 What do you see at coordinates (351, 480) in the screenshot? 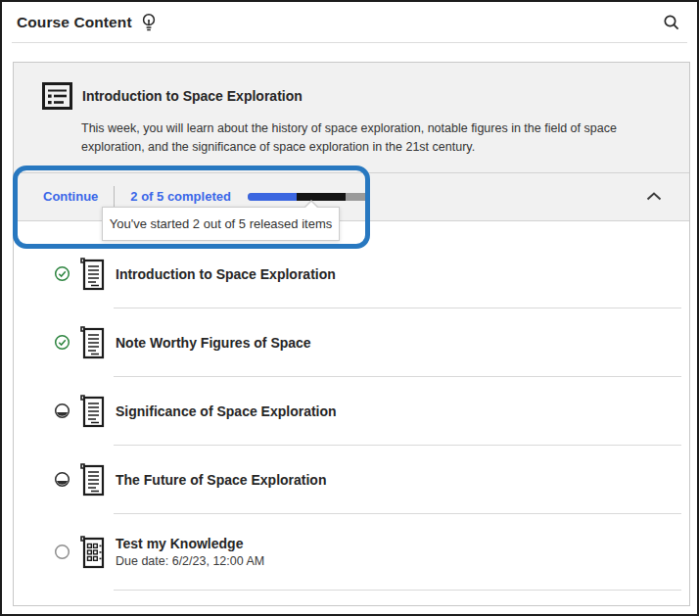
I see `content-item: The Future of Space Exploration` at bounding box center [351, 480].